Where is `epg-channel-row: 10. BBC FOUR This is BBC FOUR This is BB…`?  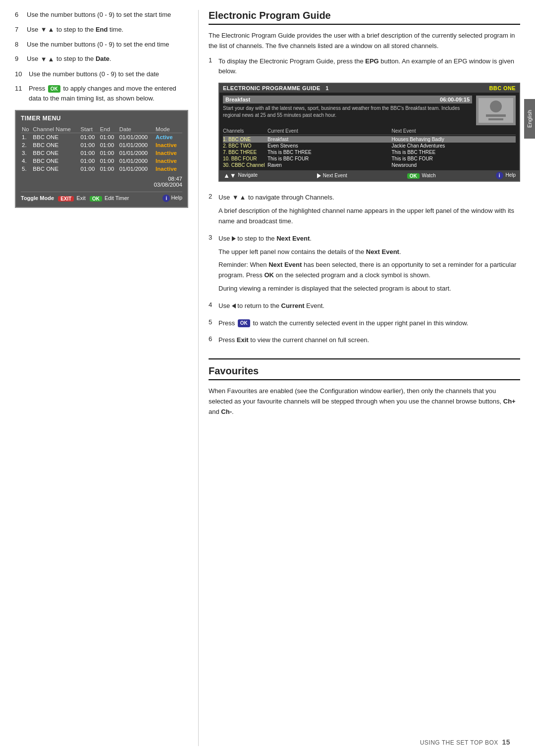 epg-channel-row: 10. BBC FOUR This is BBC FOUR This is BB… is located at coordinates (370, 158).